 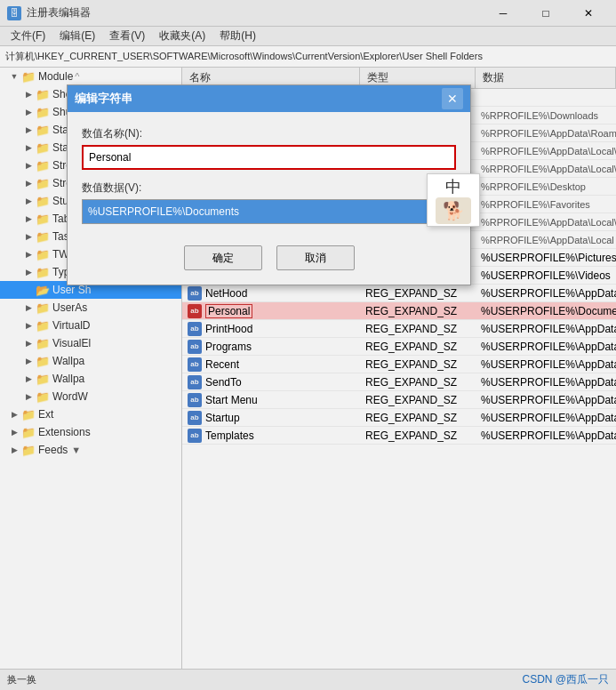 I want to click on ime-content: 中 🐕, so click(x=453, y=200).